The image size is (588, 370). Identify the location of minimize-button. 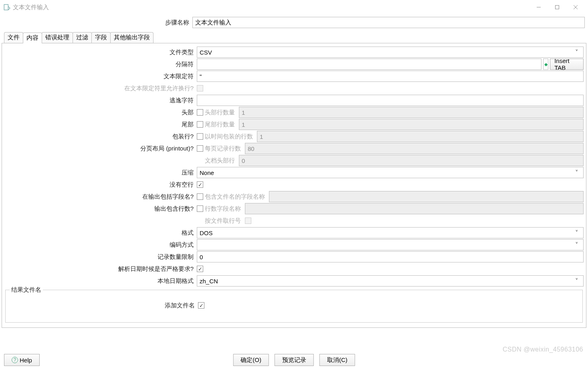
(539, 7).